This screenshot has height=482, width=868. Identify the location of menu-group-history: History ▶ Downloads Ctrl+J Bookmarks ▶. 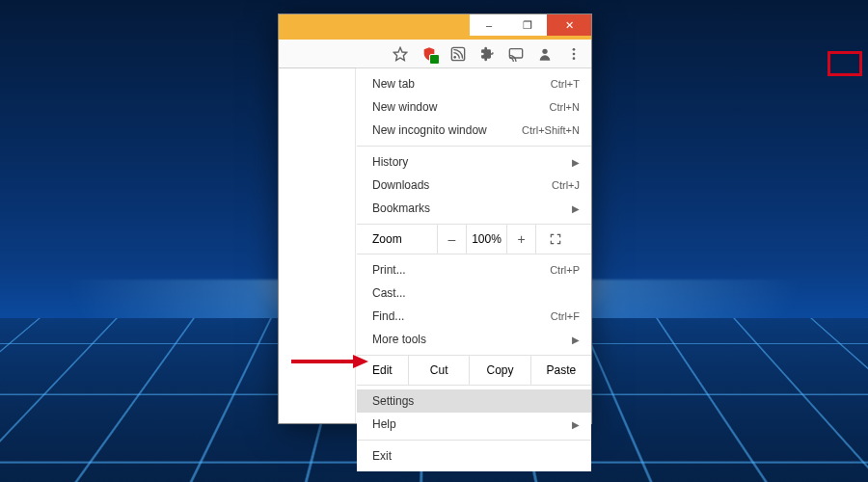
(475, 185).